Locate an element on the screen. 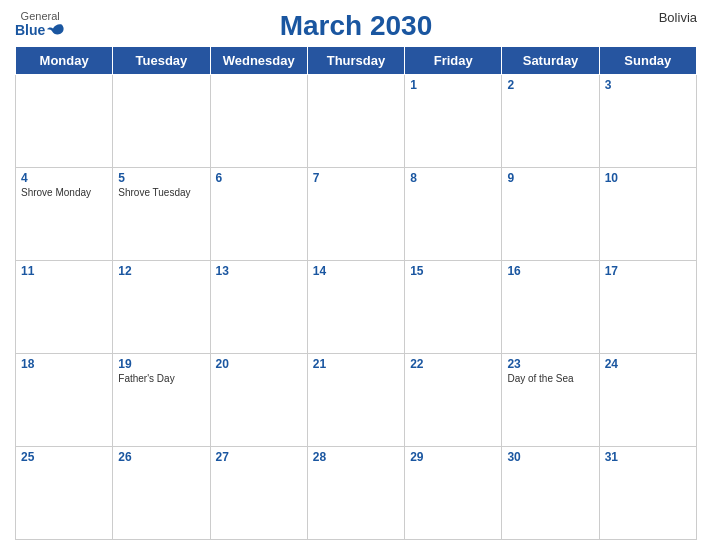 Image resolution: width=712 pixels, height=550 pixels. calendar-cell: 24 is located at coordinates (648, 400).